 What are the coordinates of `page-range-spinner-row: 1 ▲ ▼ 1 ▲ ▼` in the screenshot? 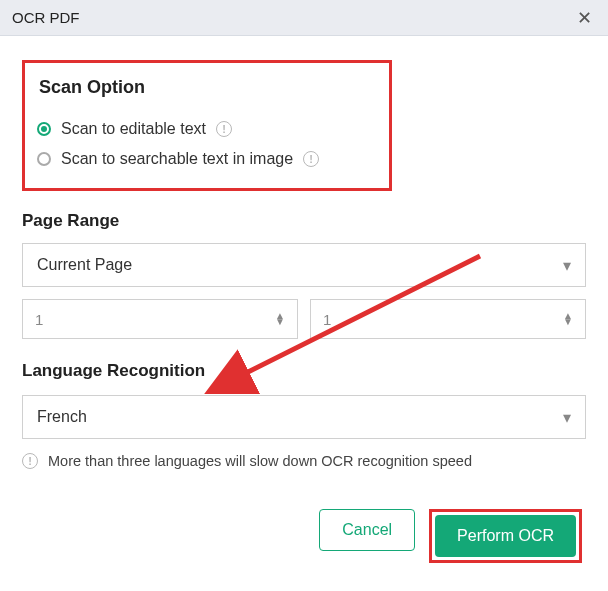 It's located at (304, 319).